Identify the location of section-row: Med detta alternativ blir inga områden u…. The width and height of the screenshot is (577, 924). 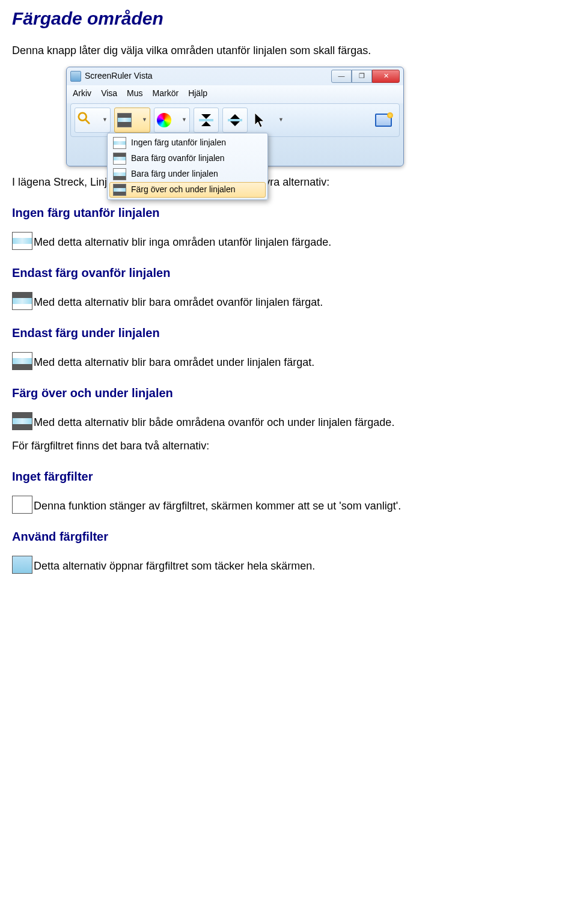
(288, 241).